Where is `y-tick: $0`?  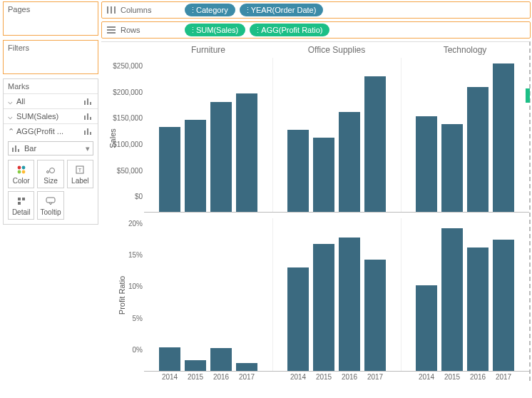 y-tick: $0 is located at coordinates (138, 197).